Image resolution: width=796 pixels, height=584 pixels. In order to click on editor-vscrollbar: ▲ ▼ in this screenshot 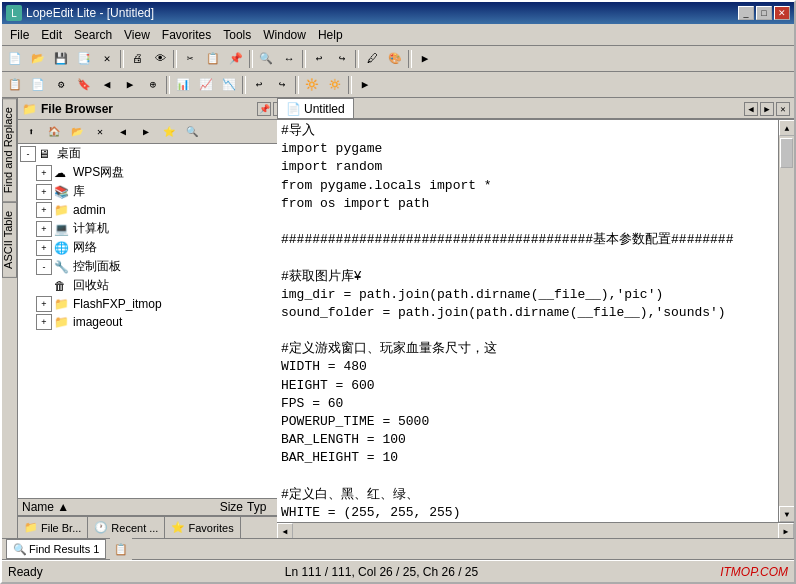, I will do `click(786, 321)`.